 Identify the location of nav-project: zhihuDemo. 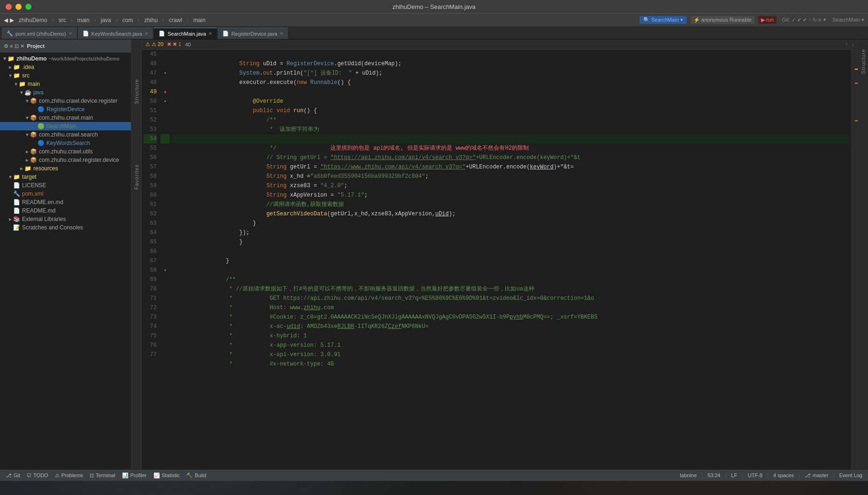
(33, 20).